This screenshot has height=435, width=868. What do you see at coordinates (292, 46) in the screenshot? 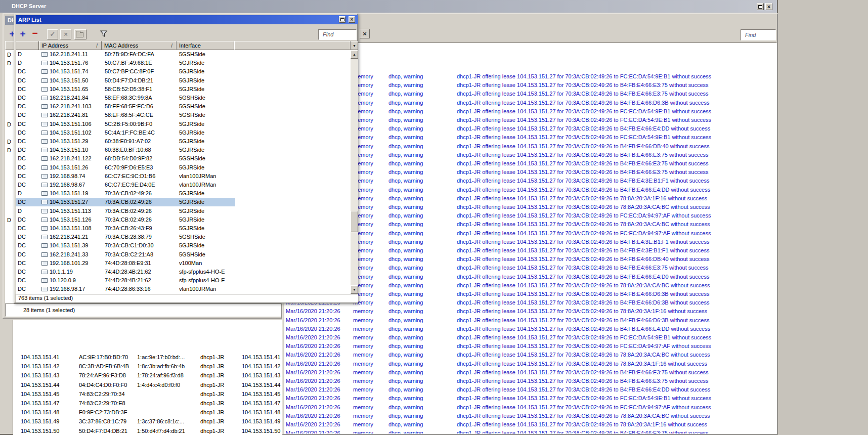
I see `column-filler` at bounding box center [292, 46].